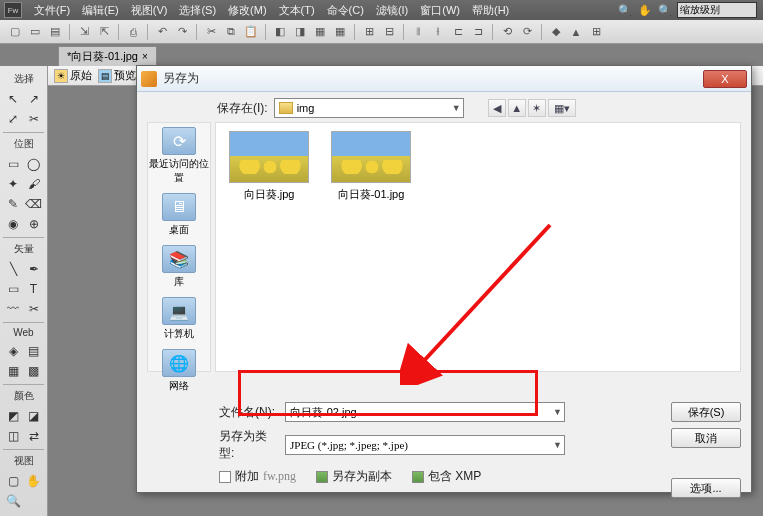 The height and width of the screenshot is (516, 763). What do you see at coordinates (507, 32) in the screenshot?
I see `tb-rotate-icon: ⟲` at bounding box center [507, 32].